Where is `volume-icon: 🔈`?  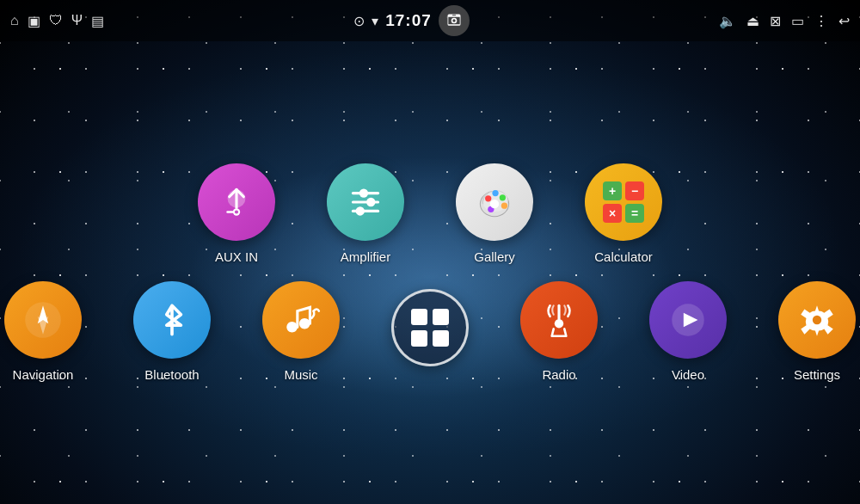
volume-icon: 🔈 is located at coordinates (728, 21).